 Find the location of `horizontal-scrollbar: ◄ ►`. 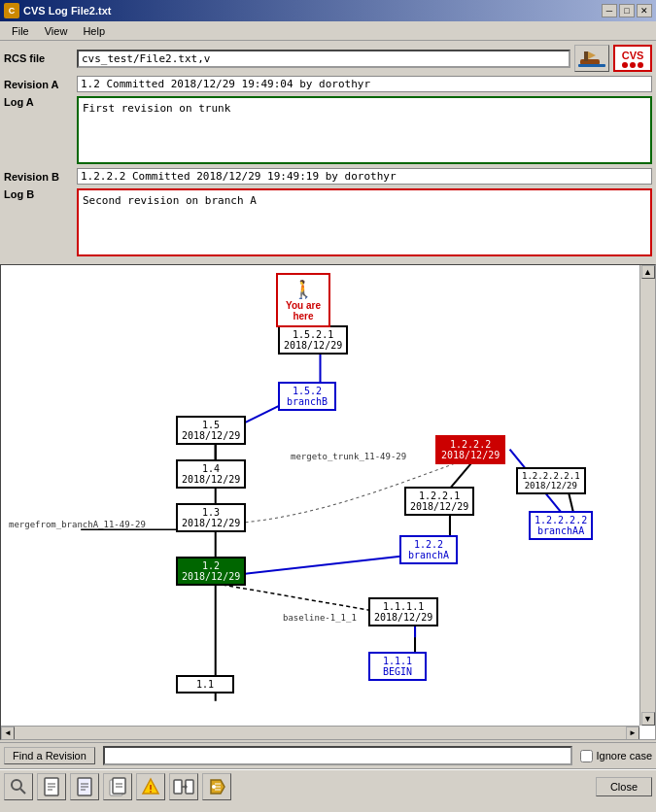

horizontal-scrollbar: ◄ ► is located at coordinates (321, 732).